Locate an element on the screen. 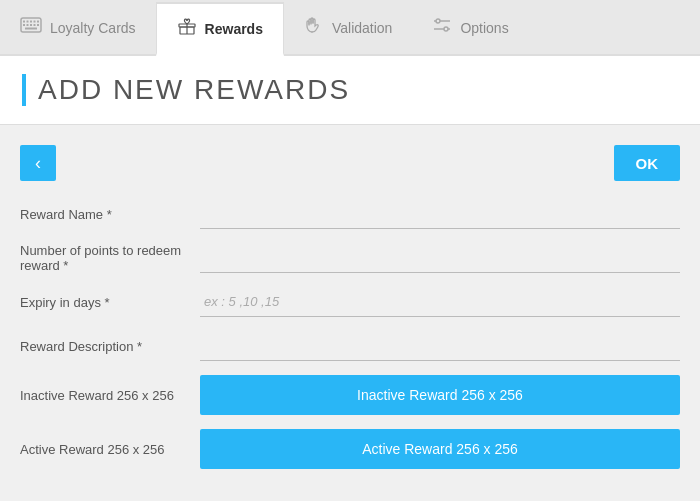 This screenshot has width=700, height=501. sliders-icon is located at coordinates (442, 28).